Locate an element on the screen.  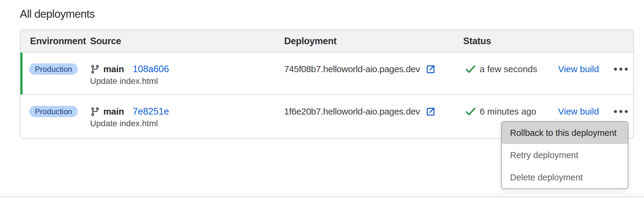
commit-hash-link: 108a606 is located at coordinates (151, 69).